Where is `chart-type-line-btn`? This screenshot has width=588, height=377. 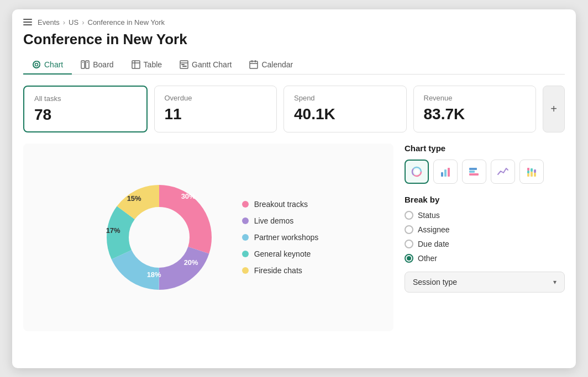 chart-type-line-btn is located at coordinates (503, 172).